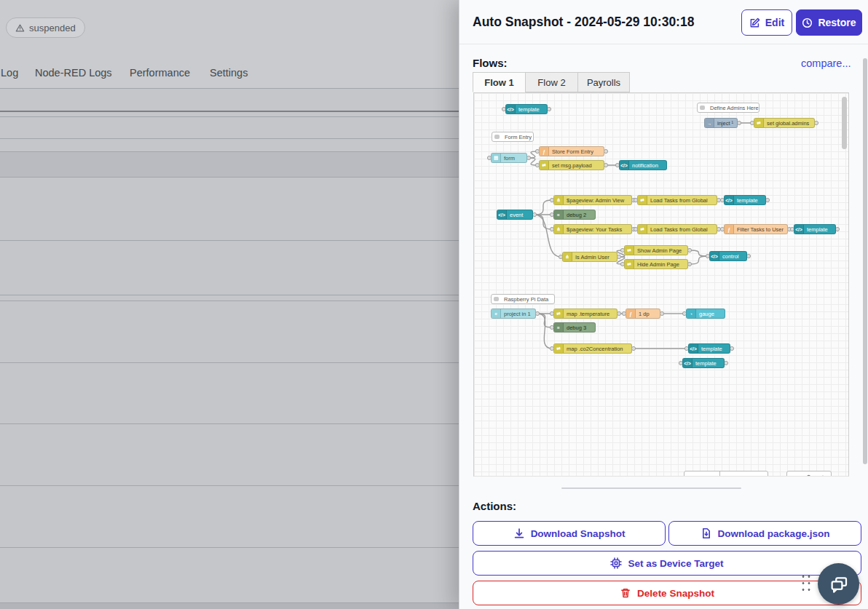 Image resolution: width=868 pixels, height=609 pixels. What do you see at coordinates (519, 533) in the screenshot?
I see `download-icon` at bounding box center [519, 533].